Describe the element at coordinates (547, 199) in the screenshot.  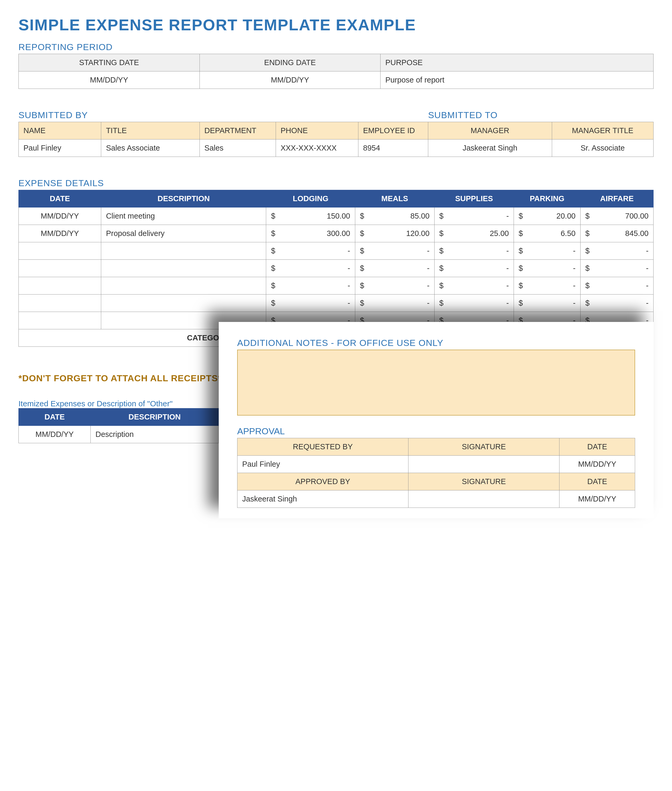
I see `col-parking: PARKING` at that location.